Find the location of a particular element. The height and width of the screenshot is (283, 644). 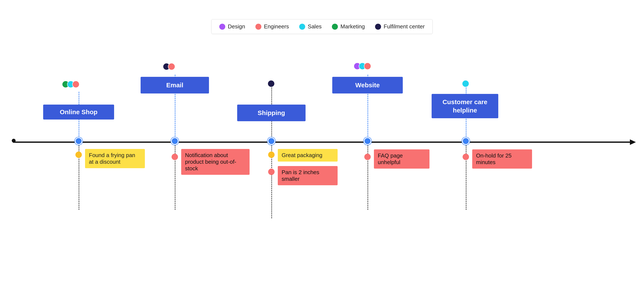

website-dashed-below is located at coordinates (368, 176).